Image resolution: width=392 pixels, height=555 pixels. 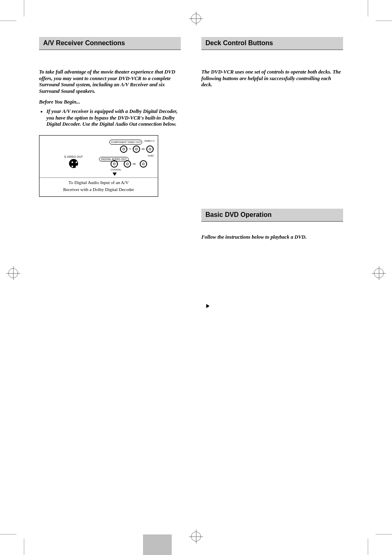 I want to click on svideo-label: S-VIDEO OUT, so click(x=74, y=157).